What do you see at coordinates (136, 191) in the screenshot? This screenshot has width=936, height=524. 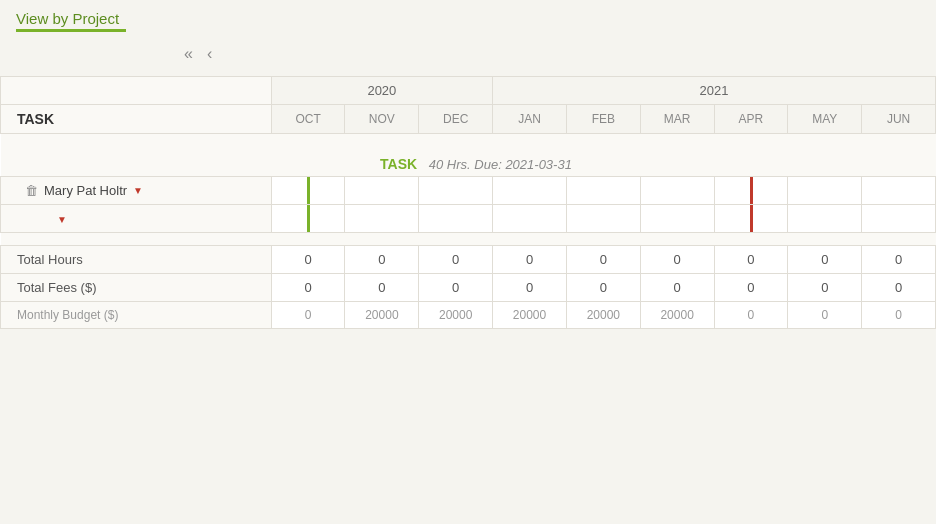 I see `person-cell: 🗑 Mary Pat Holtr ▼` at bounding box center [136, 191].